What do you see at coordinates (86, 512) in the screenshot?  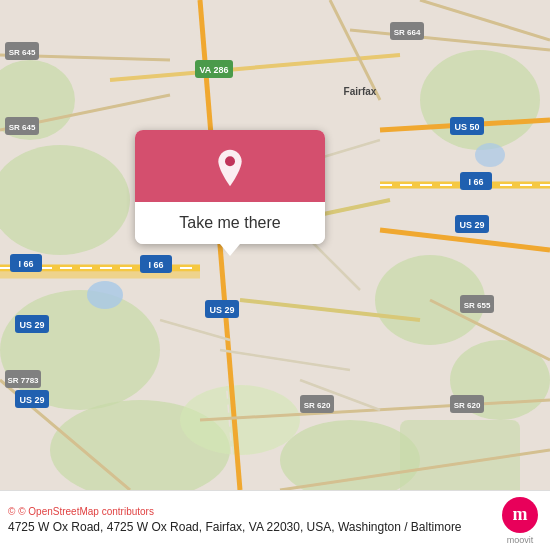 I see `osm-text: © OpenStreetMap contributors` at bounding box center [86, 512].